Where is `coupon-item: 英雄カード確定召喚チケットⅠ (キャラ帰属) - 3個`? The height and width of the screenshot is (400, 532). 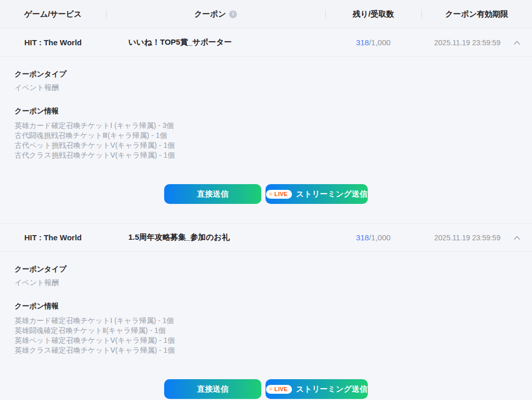 coupon-item: 英雄カード確定召喚チケットⅠ (キャラ帰属) - 3個 is located at coordinates (266, 126).